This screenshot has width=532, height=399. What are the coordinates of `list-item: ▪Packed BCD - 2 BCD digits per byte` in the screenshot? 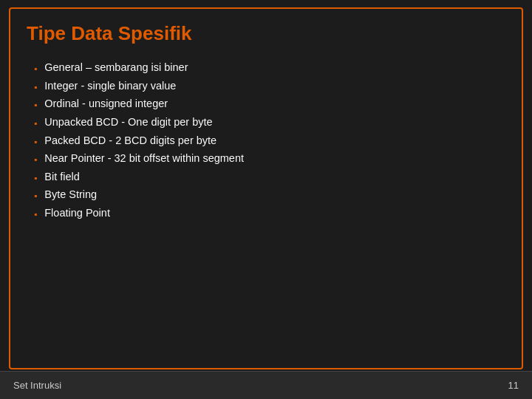 It's located at (270, 140).